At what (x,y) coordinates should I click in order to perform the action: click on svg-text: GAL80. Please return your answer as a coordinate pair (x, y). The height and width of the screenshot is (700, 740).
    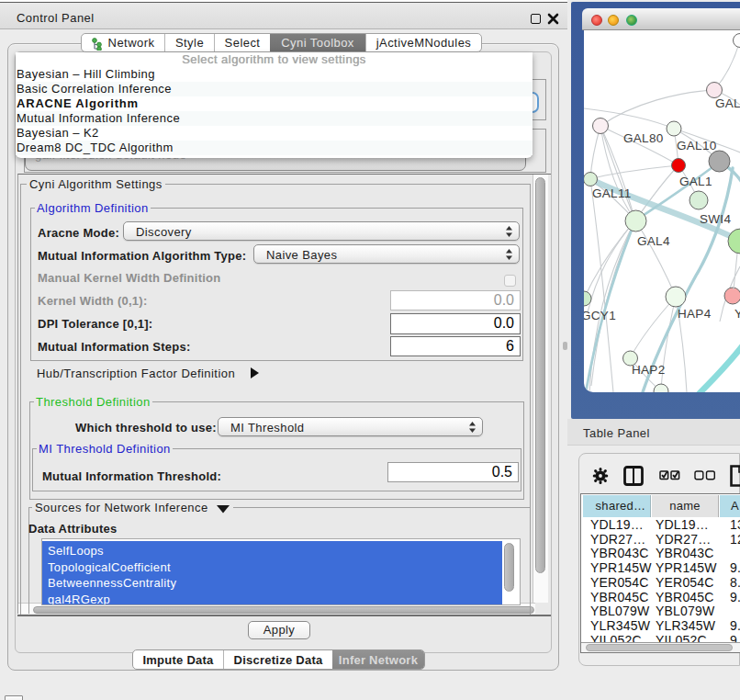
    Looking at the image, I should click on (644, 138).